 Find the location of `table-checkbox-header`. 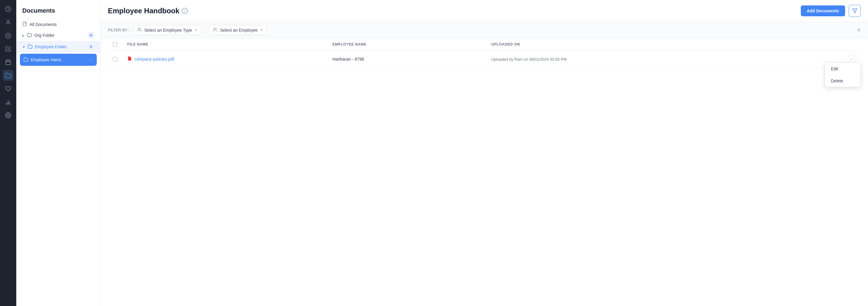

table-checkbox-header is located at coordinates (115, 45).